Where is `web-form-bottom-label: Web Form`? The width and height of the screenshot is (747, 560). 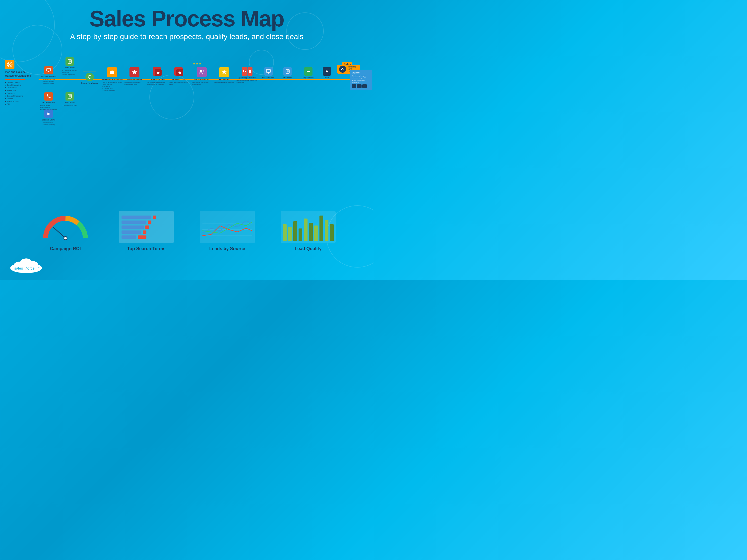
web-form-bottom-label: Web Form is located at coordinates (70, 103).